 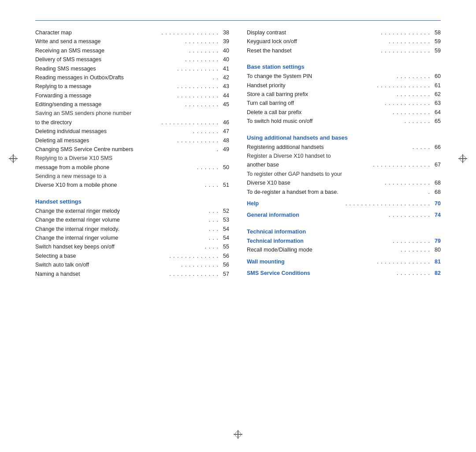 I want to click on entry-text: Switch auto talk on/off, so click(x=81, y=265).